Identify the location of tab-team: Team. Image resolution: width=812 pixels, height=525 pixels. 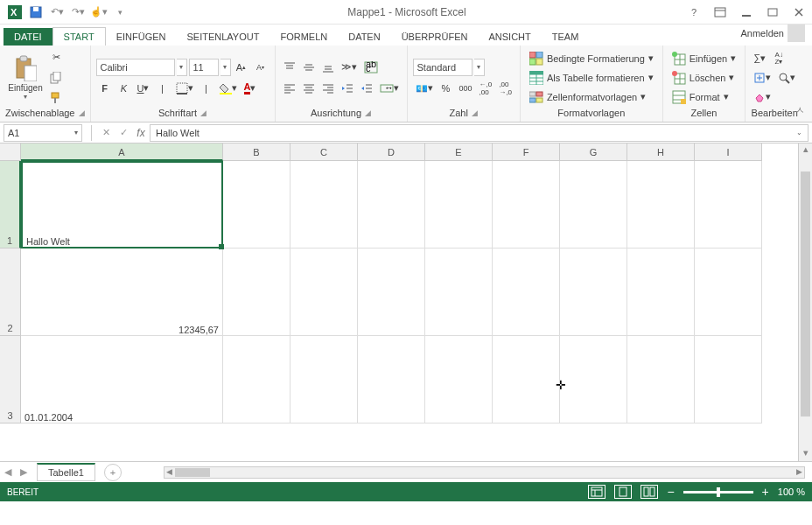
(565, 37).